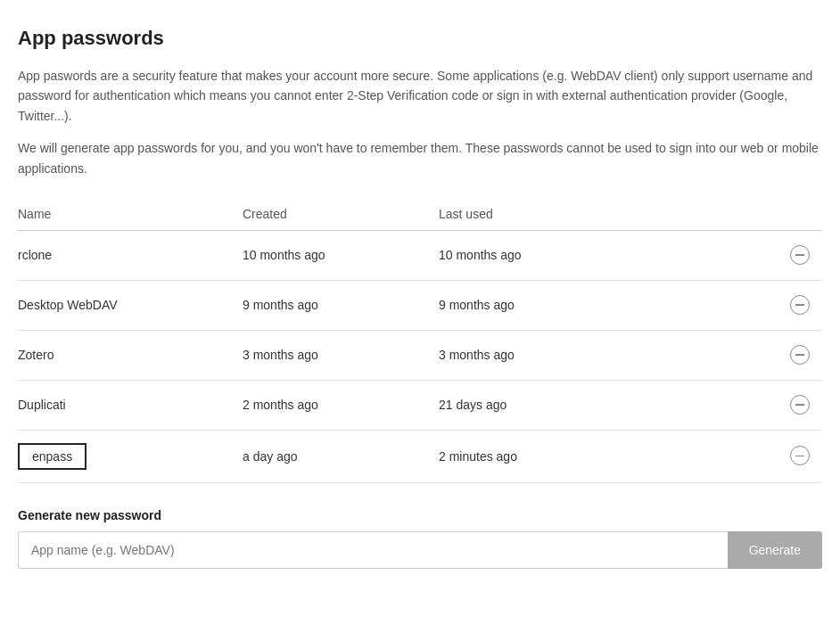 This screenshot has width=840, height=641. Describe the element at coordinates (125, 355) in the screenshot. I see `cell-name: Zotero` at that location.